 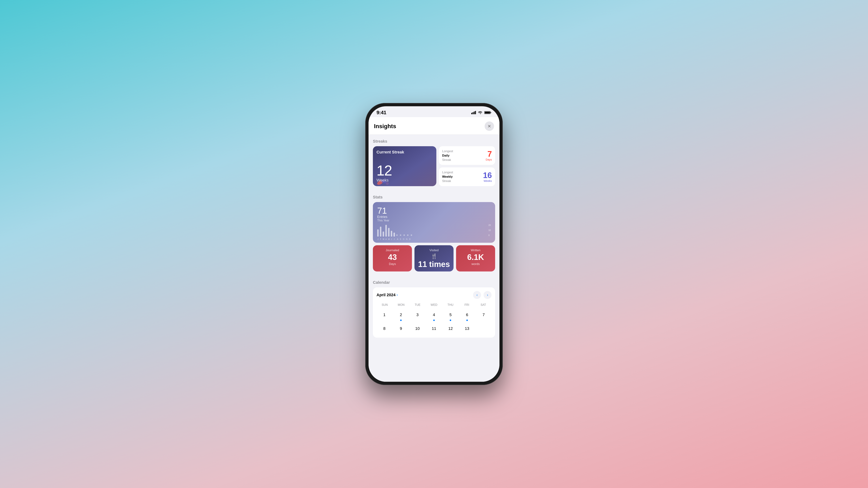 I want to click on month-label-j1: J, so click(x=378, y=239).